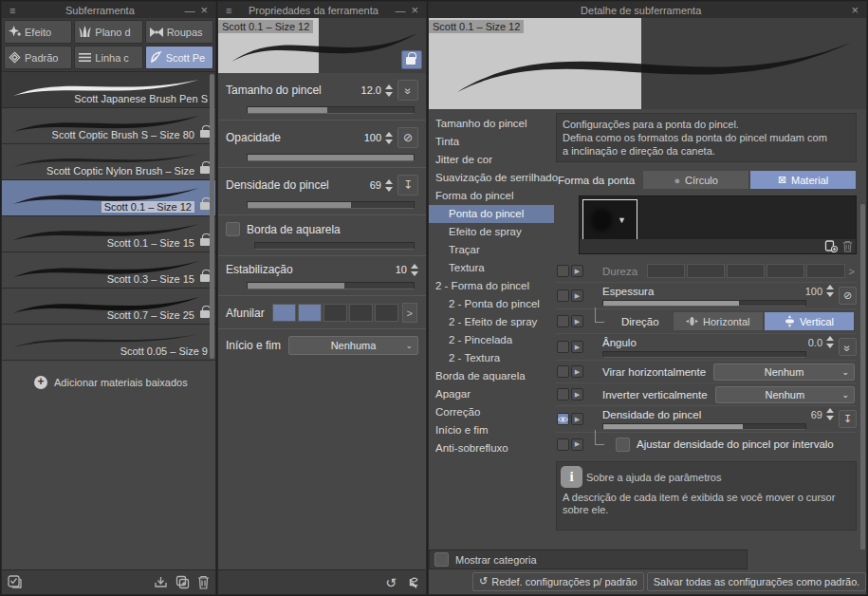 This screenshot has width=868, height=596. Describe the element at coordinates (108, 90) in the screenshot. I see `brush-item: Scott Japanese Brush Pen S` at that location.